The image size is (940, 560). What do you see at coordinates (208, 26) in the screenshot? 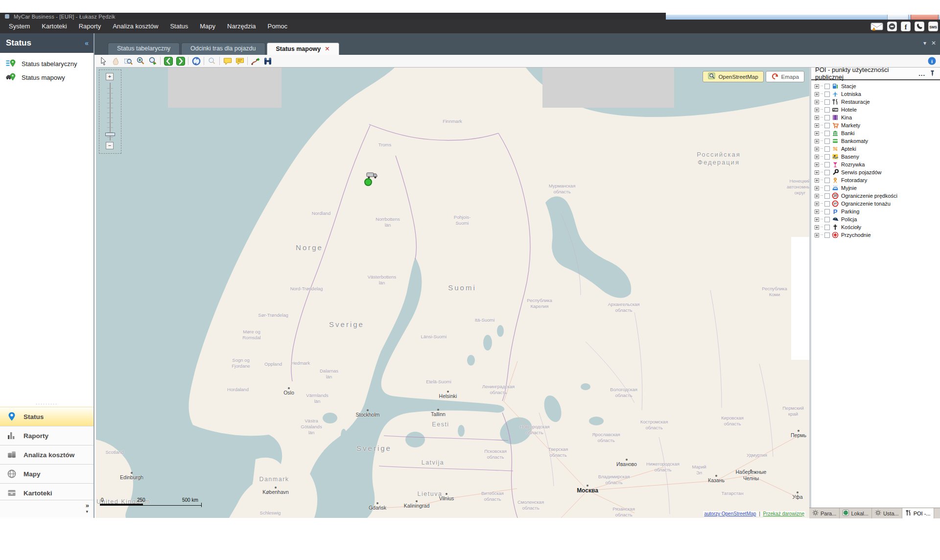
I see `menu-item-mapy: Mapy` at bounding box center [208, 26].